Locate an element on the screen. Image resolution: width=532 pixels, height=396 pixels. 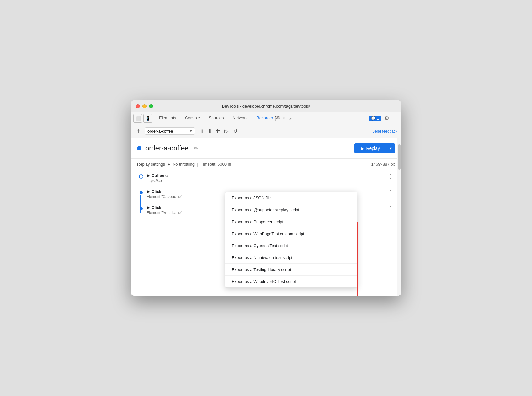
devtools-tabbar: ⬜ 📱 Elements Console Sources Network Rec… is located at coordinates (266, 118).